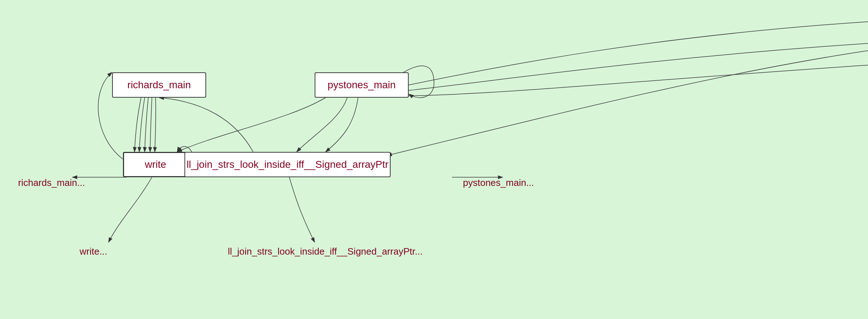  Describe the element at coordinates (51, 183) in the screenshot. I see `label-richards-main-sub: richards_main...` at that location.